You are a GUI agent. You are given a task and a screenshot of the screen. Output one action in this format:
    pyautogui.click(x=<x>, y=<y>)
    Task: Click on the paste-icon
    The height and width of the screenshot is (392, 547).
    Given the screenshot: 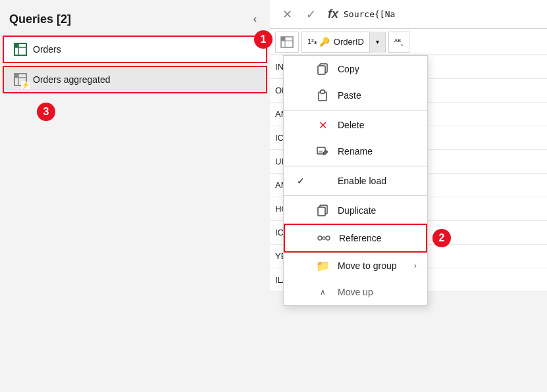 What is the action you would take?
    pyautogui.click(x=323, y=95)
    